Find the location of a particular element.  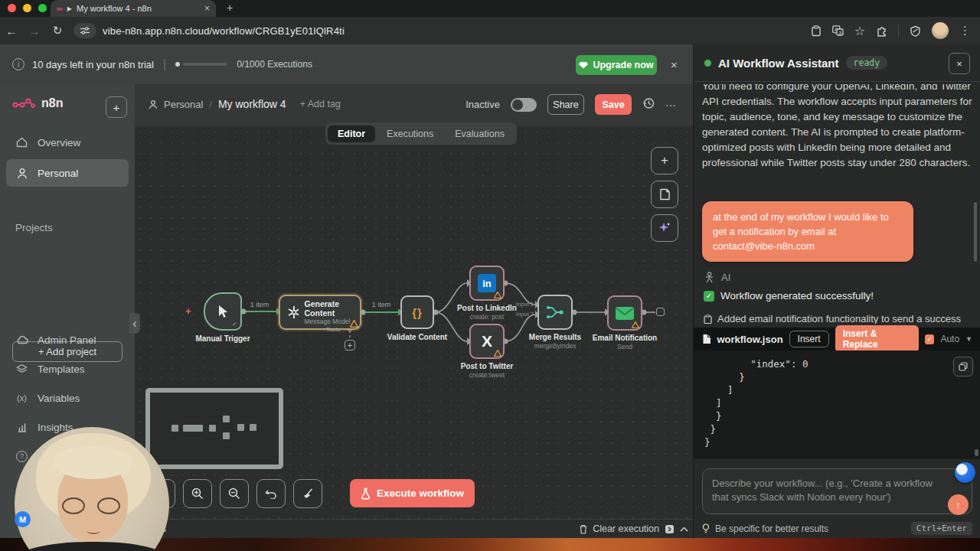

share-button: Share is located at coordinates (566, 104).